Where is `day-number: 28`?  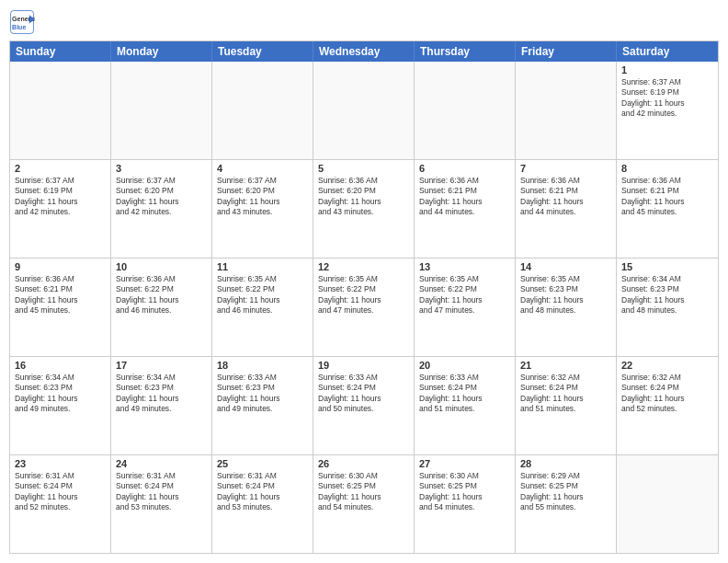 day-number: 28 is located at coordinates (566, 464).